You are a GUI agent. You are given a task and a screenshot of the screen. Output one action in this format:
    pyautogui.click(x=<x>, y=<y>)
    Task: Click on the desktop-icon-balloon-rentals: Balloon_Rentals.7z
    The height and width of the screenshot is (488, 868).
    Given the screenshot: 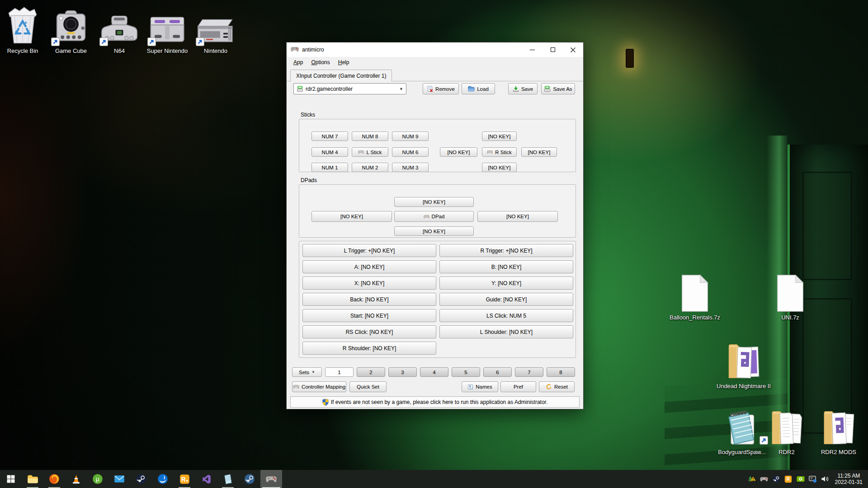 What is the action you would take?
    pyautogui.click(x=695, y=296)
    